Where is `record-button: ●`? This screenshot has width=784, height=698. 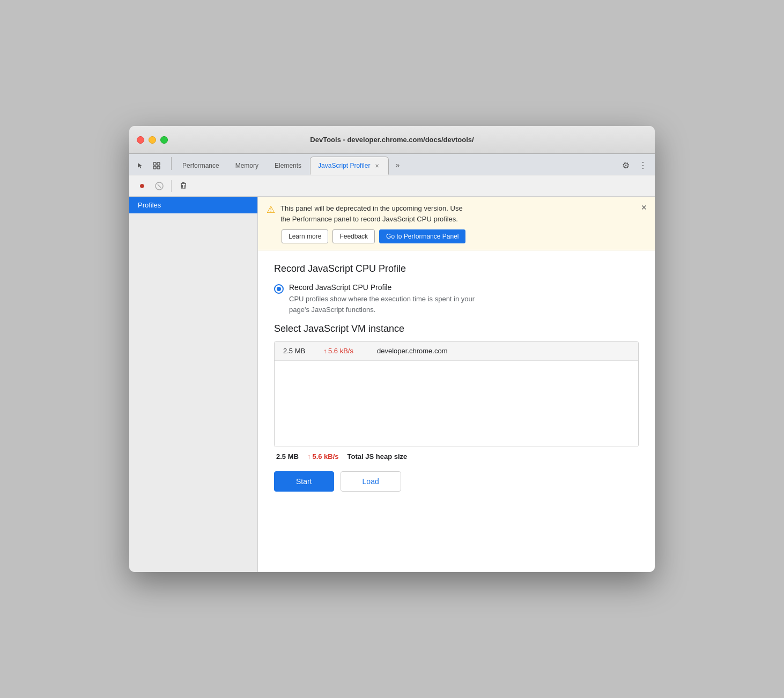
record-button: ● is located at coordinates (142, 186).